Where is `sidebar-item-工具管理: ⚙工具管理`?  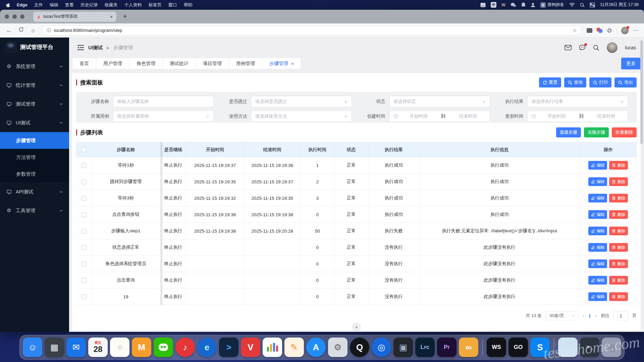 sidebar-item-工具管理: ⚙工具管理 is located at coordinates (35, 210).